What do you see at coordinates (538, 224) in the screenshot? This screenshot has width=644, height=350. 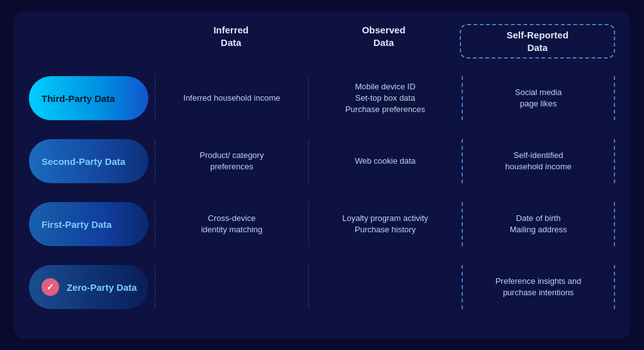 I see `first-self-cell: Date of birthMailing address` at bounding box center [538, 224].